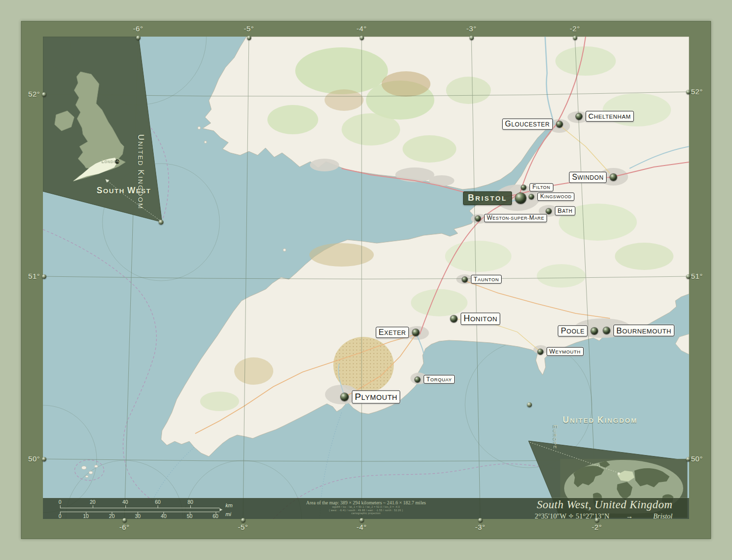 The width and height of the screenshot is (732, 560). Describe the element at coordinates (579, 116) in the screenshot. I see `city-dot-cheltenham` at that location.